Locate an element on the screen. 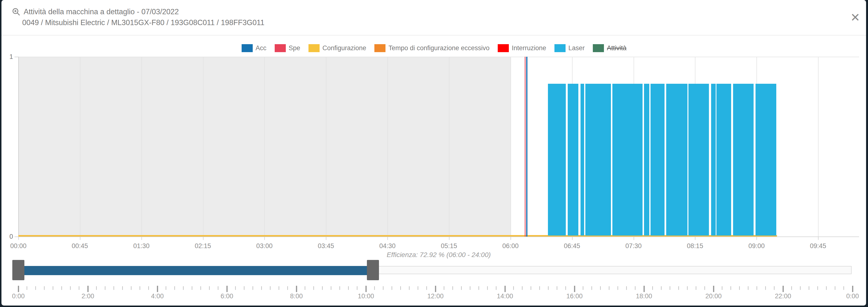 The width and height of the screenshot is (868, 307). time-axis-label: 8:00 is located at coordinates (297, 296).